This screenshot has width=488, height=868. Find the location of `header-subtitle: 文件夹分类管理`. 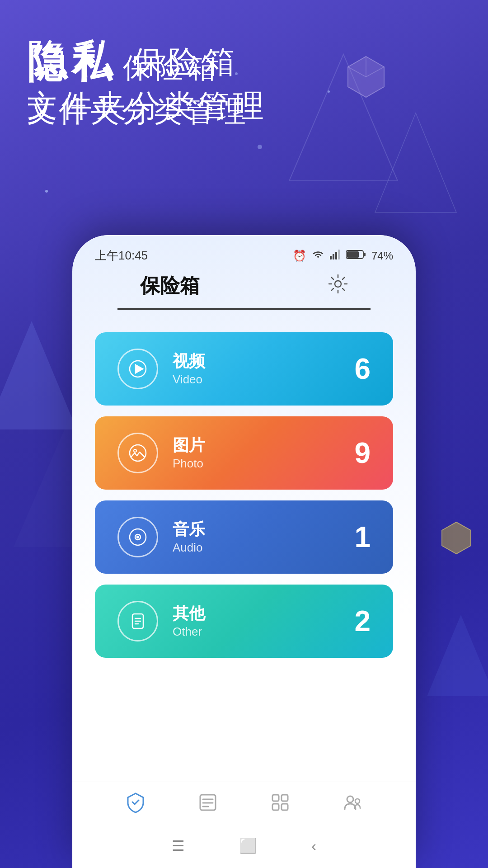

header-subtitle: 文件夹分类管理 is located at coordinates (147, 106).